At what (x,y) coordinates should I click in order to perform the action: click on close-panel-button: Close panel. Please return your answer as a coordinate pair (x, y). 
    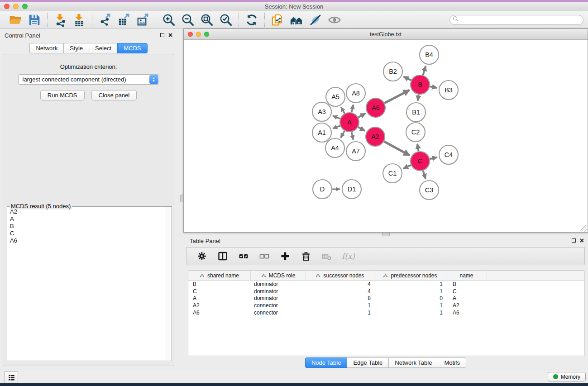
    Looking at the image, I should click on (114, 95).